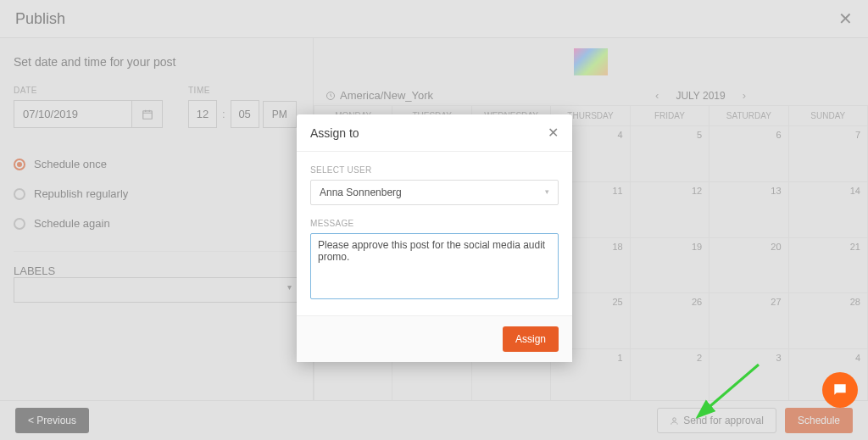 The height and width of the screenshot is (440, 868). What do you see at coordinates (434, 339) in the screenshot?
I see `modal-footer: Assign` at bounding box center [434, 339].